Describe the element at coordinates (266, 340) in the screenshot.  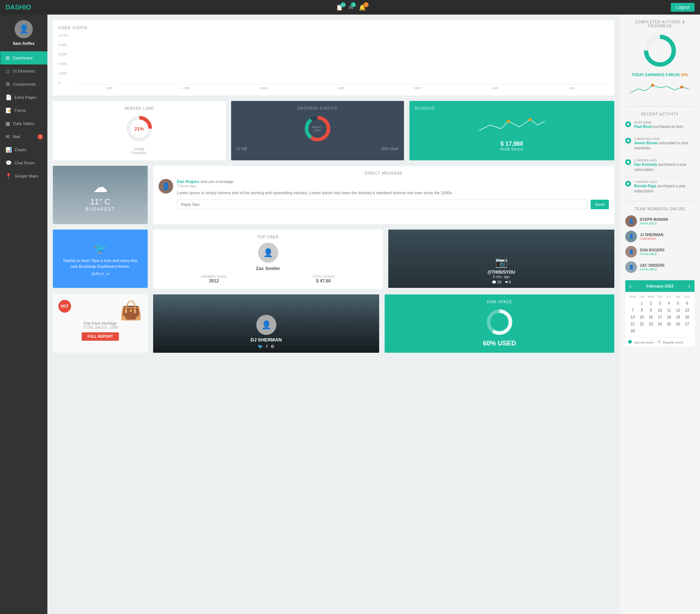
I see `dj-name: DJ SHERMAN` at that location.